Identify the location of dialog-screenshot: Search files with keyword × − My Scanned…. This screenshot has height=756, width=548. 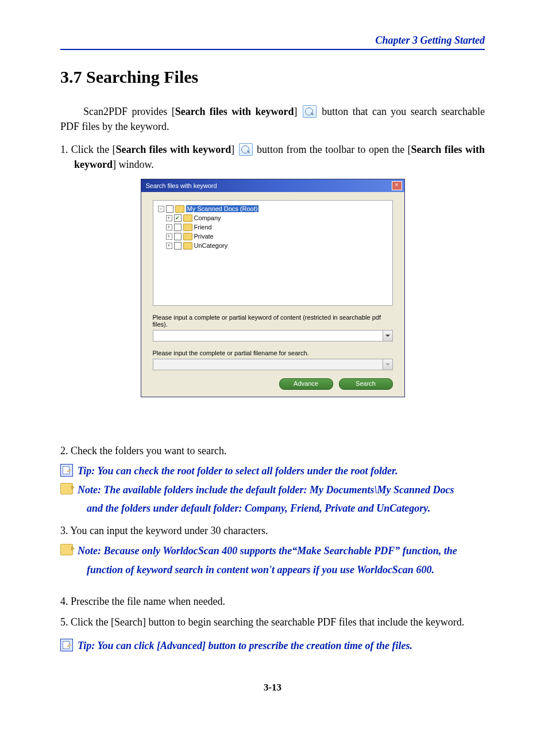
(273, 288).